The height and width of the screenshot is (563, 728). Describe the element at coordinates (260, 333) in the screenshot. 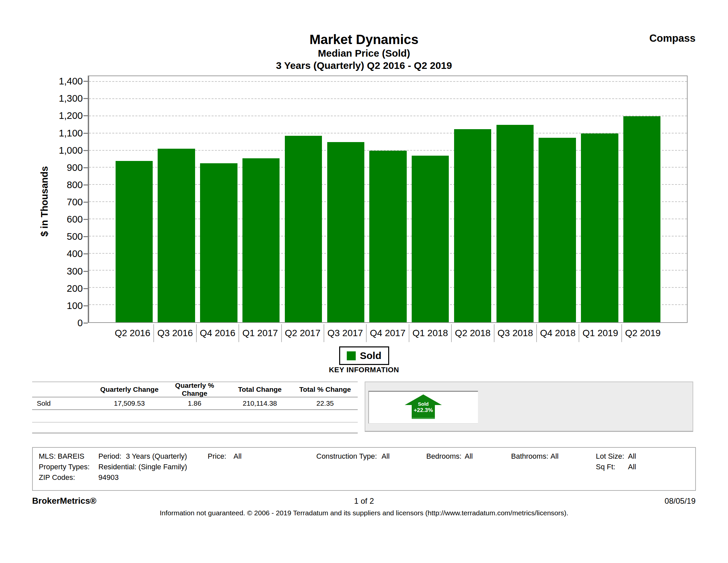

I see `x-axis-label: Q1 2017` at that location.